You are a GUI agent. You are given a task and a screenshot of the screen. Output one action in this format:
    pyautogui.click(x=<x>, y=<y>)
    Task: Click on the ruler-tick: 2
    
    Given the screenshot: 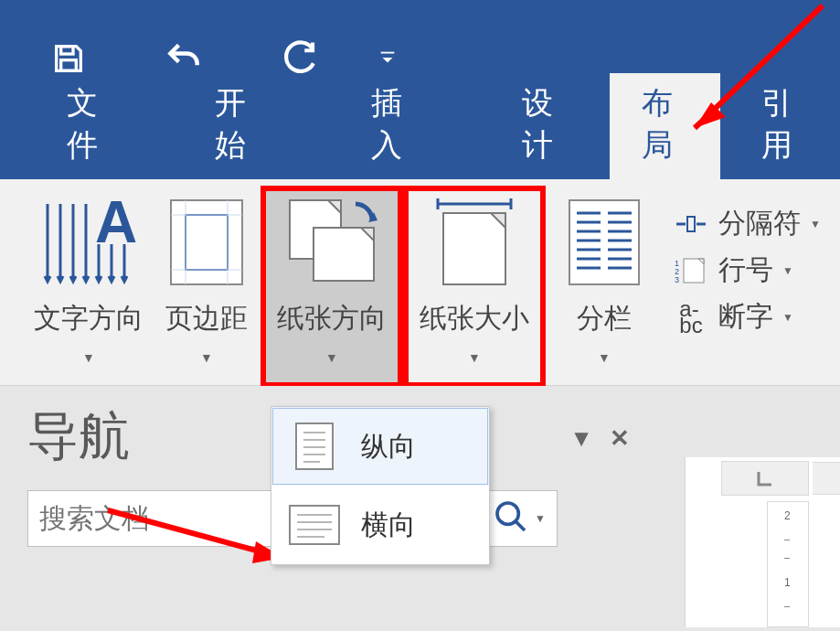 What is the action you would take?
    pyautogui.click(x=788, y=516)
    